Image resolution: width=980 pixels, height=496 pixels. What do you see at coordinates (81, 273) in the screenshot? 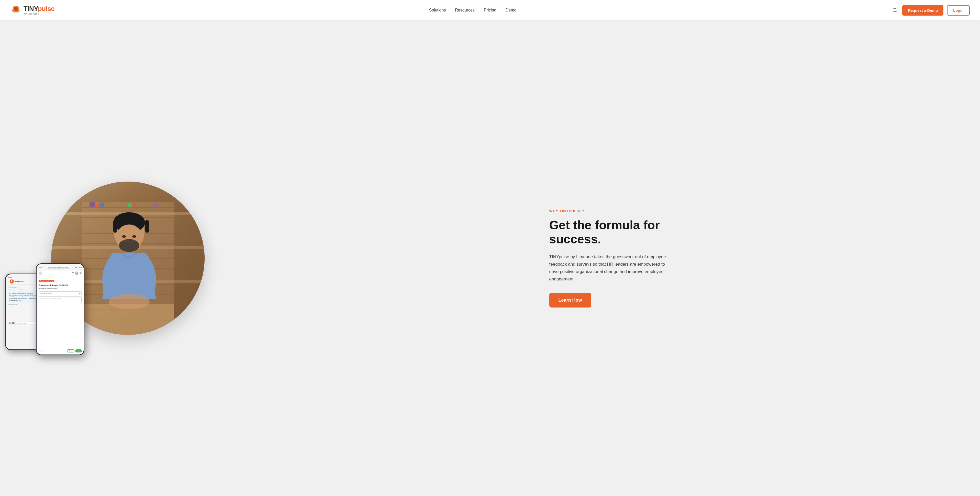
I see `phone2-menu-icon: ☰` at bounding box center [81, 273].